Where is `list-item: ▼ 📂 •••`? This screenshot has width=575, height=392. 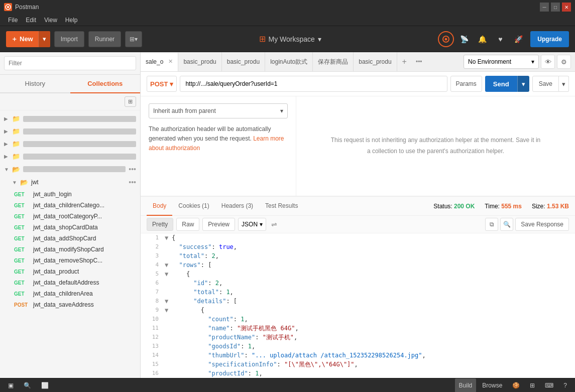
list-item: ▼ 📂 ••• is located at coordinates (70, 169).